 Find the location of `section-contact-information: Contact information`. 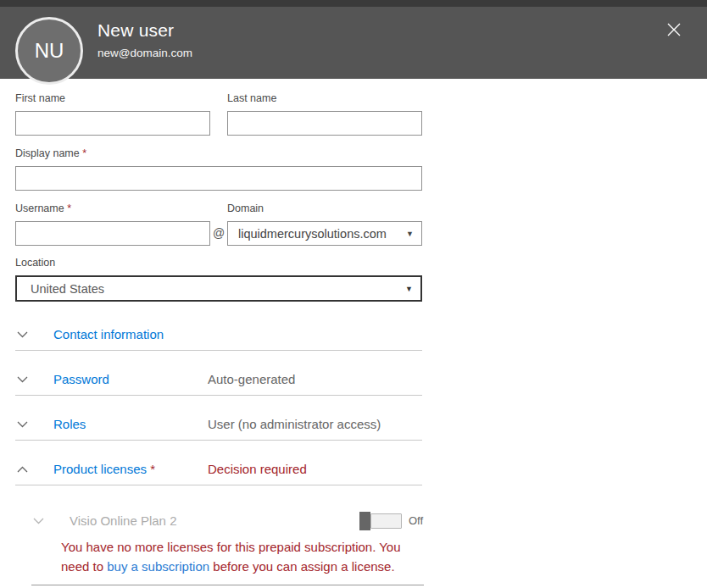

section-contact-information: Contact information is located at coordinates (219, 329).